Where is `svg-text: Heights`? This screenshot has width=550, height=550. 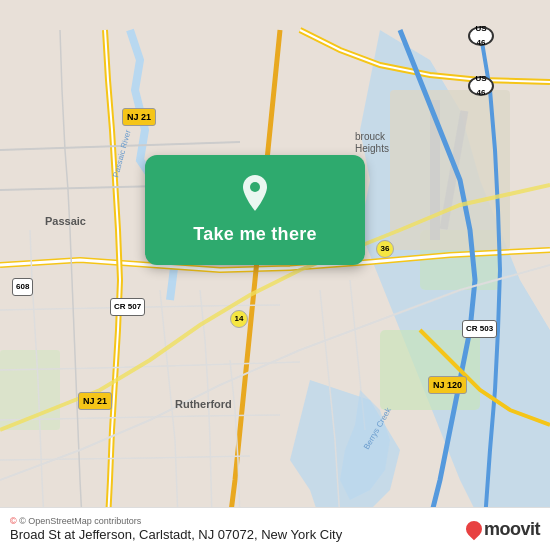
svg-text: Heights is located at coordinates (372, 148).